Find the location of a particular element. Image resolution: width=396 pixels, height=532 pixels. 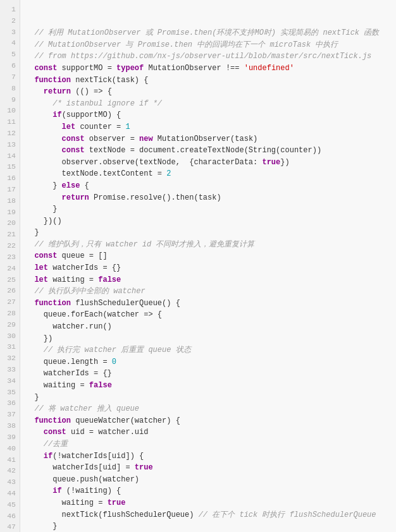

line-number: 29 is located at coordinates (10, 325).